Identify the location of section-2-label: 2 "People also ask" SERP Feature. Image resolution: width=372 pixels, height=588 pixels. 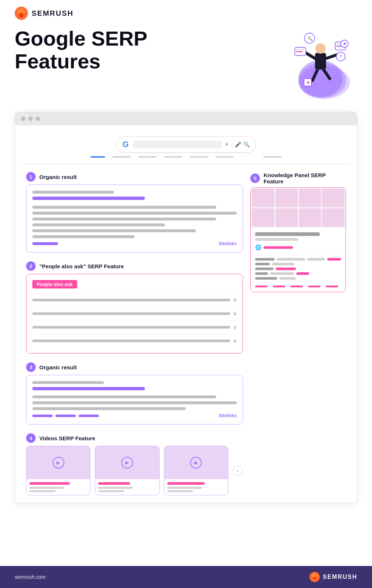
(135, 266).